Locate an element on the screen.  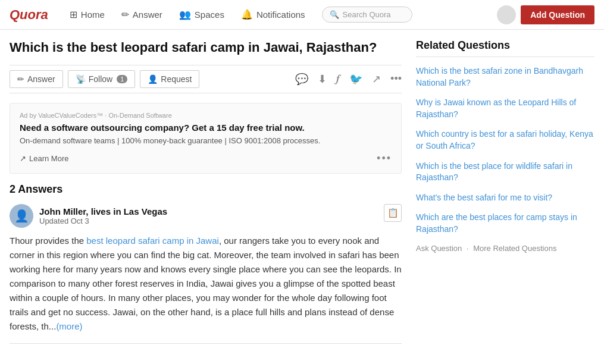
spaces-icon: 👥 is located at coordinates (185, 14).